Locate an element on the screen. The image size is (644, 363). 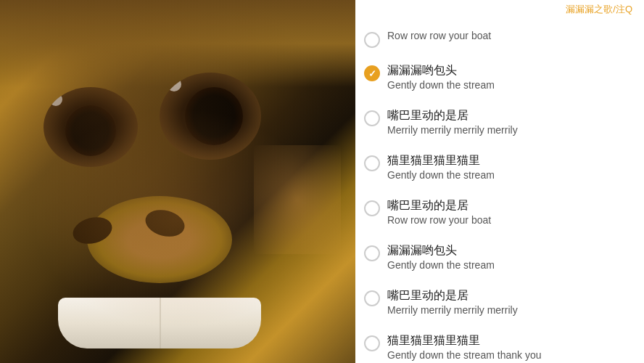
song-text: 猫里猫里猫里猫里Gently down the stream thank you is located at coordinates (510, 348).